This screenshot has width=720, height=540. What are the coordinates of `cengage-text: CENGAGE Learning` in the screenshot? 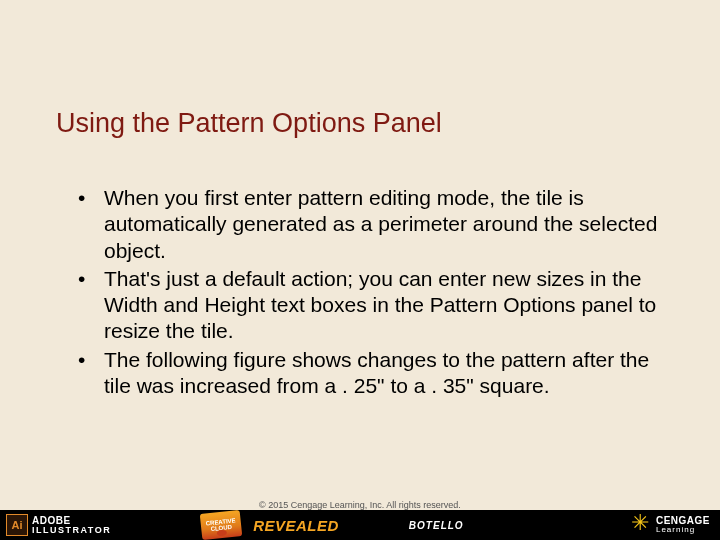 It's located at (683, 525).